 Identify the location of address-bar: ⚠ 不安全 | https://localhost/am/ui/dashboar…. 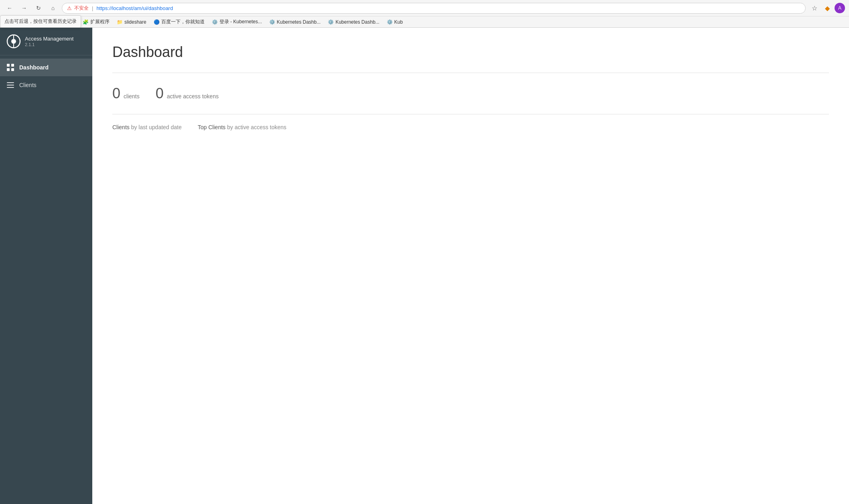
(434, 8).